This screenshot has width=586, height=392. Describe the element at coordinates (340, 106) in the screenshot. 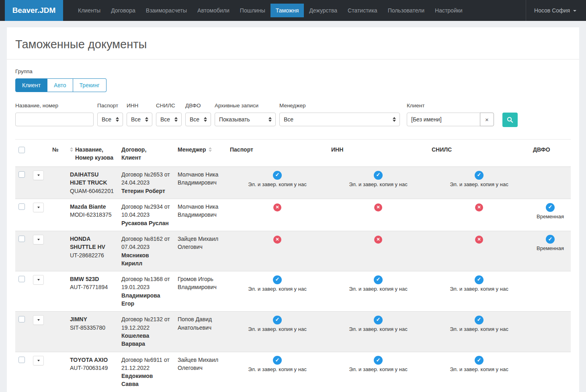

I see `manager-filter-label: Менеджер` at that location.